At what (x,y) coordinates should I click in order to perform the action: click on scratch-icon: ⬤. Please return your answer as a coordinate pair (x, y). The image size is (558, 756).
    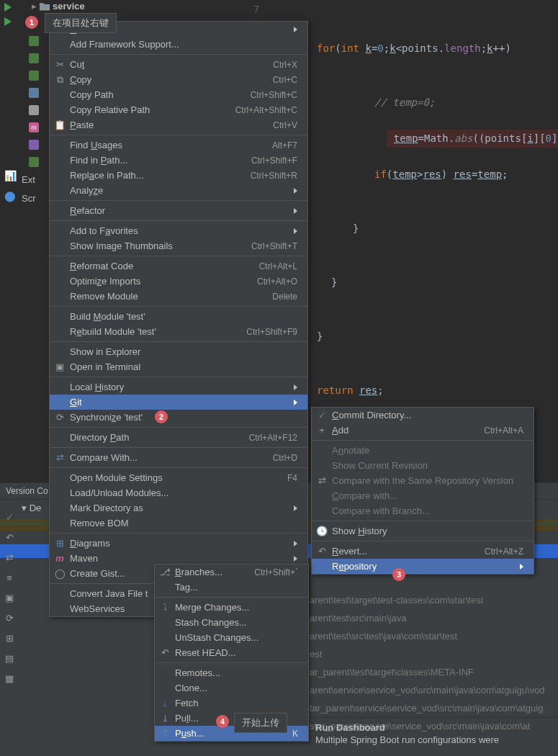
    Looking at the image, I should click on (9, 196).